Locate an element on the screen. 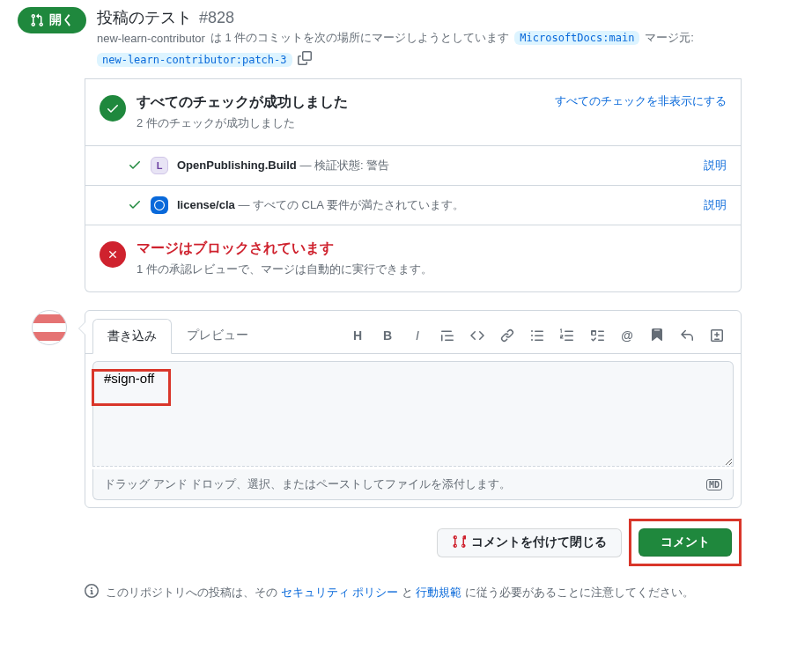  comment-button: コメント is located at coordinates (685, 542).